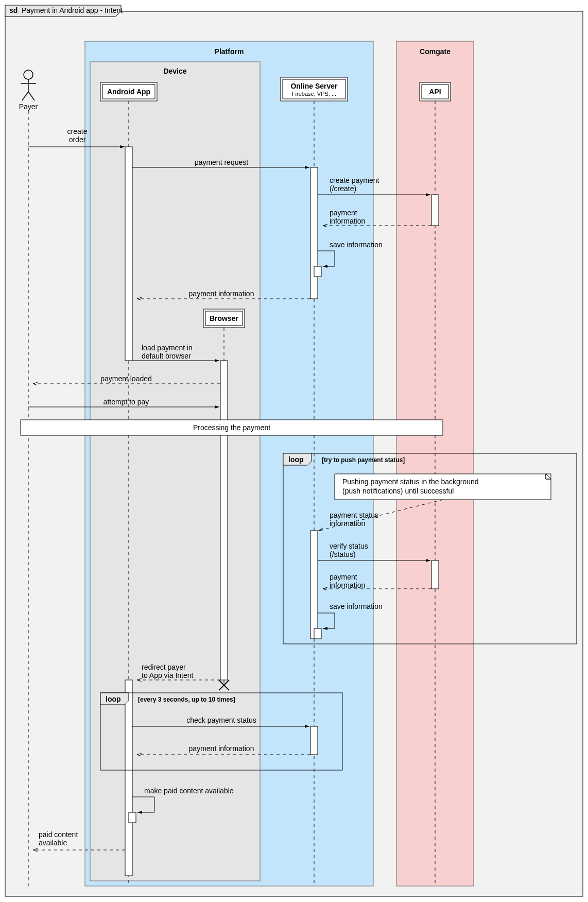 The image size is (588, 902). Describe the element at coordinates (189, 791) in the screenshot. I see `msg-make-paid: make paid content available` at that location.